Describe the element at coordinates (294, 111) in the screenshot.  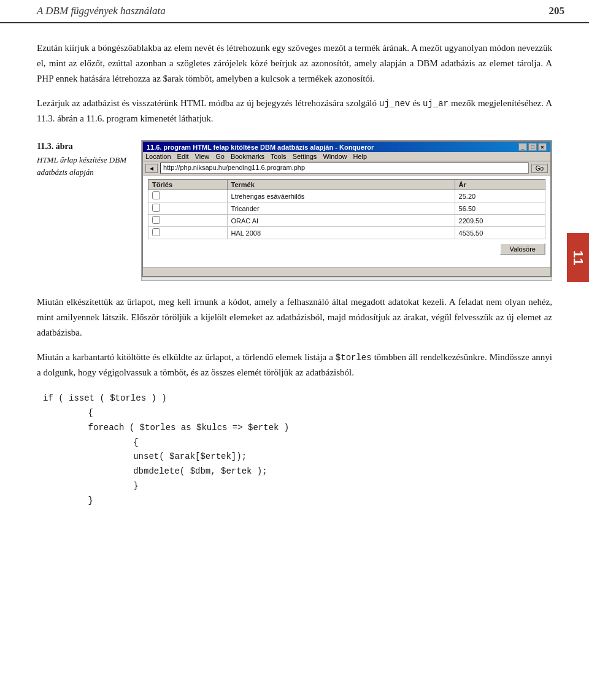
I see `paragraph-2: Lezárjuk az adatbázist és visszatérünk H…` at that location.